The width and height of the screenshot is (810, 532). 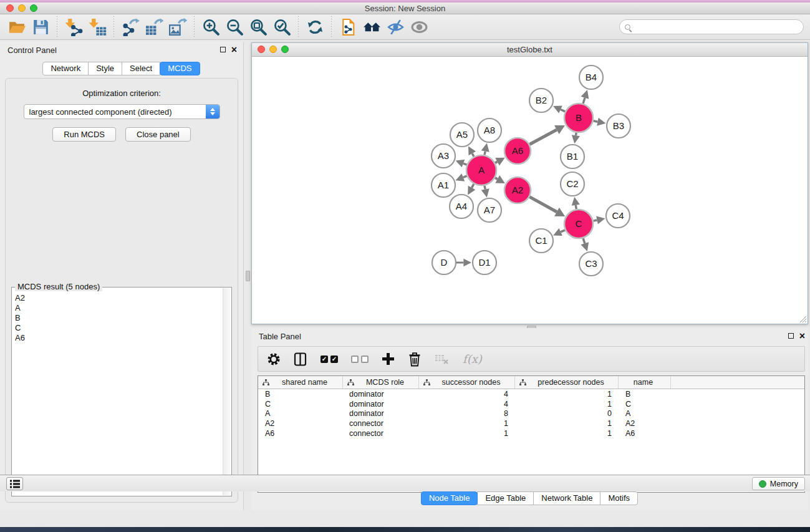 What do you see at coordinates (531, 433) in the screenshot?
I see `table-row: A6connector11A6` at bounding box center [531, 433].